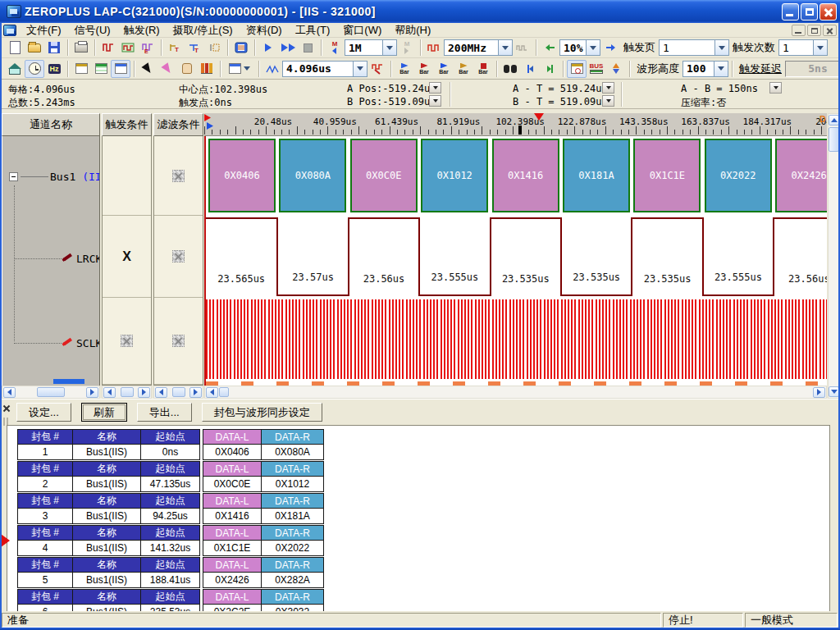  I want to click on data-contrast-button, so click(616, 69).